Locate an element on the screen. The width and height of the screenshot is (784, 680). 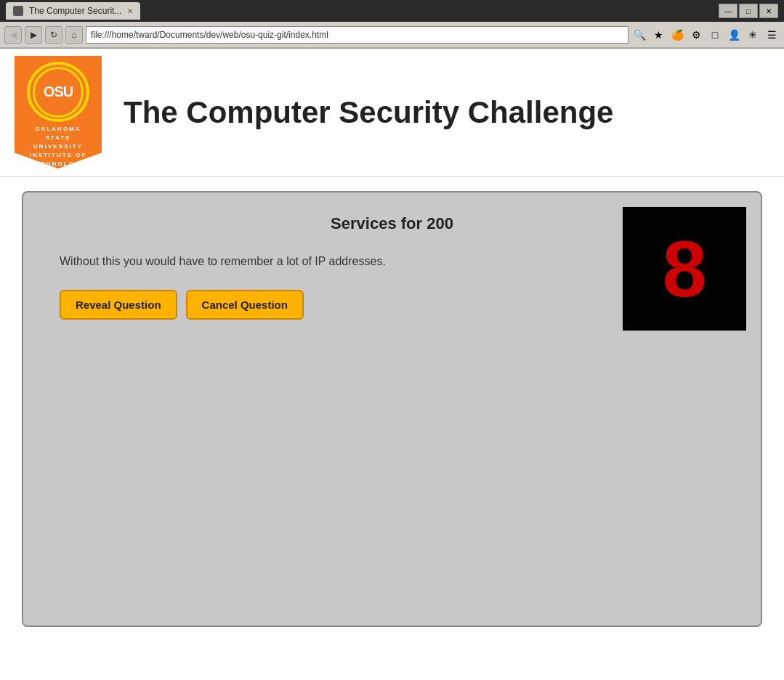
reveal-question-button: Reveal Question is located at coordinates (118, 305).